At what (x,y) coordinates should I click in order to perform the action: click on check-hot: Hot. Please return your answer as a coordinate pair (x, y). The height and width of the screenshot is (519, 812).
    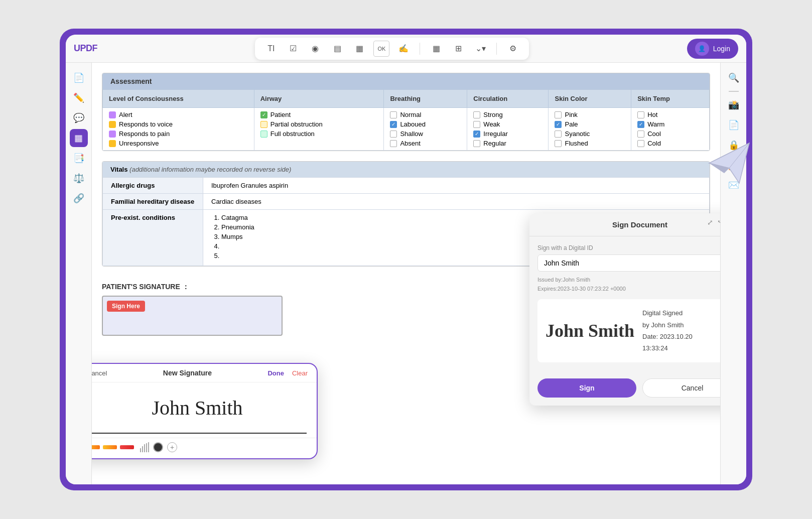
    Looking at the image, I should click on (670, 114).